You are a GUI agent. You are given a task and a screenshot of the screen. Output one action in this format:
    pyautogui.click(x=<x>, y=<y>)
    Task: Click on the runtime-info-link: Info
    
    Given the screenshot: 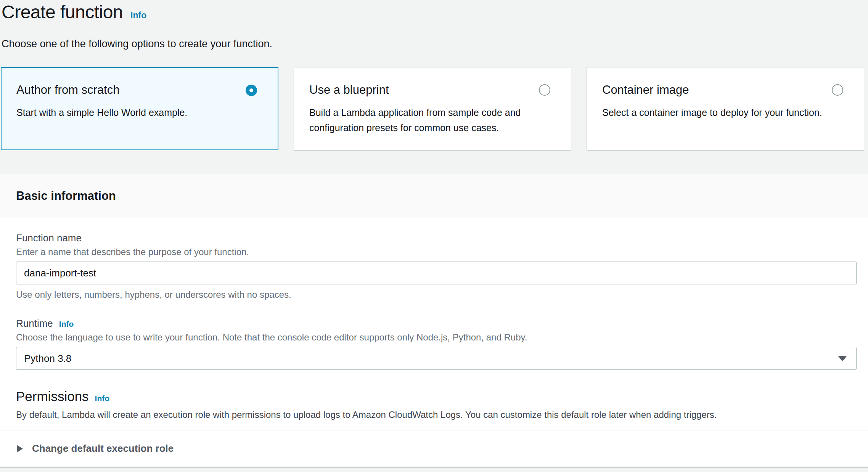 What is the action you would take?
    pyautogui.click(x=66, y=324)
    